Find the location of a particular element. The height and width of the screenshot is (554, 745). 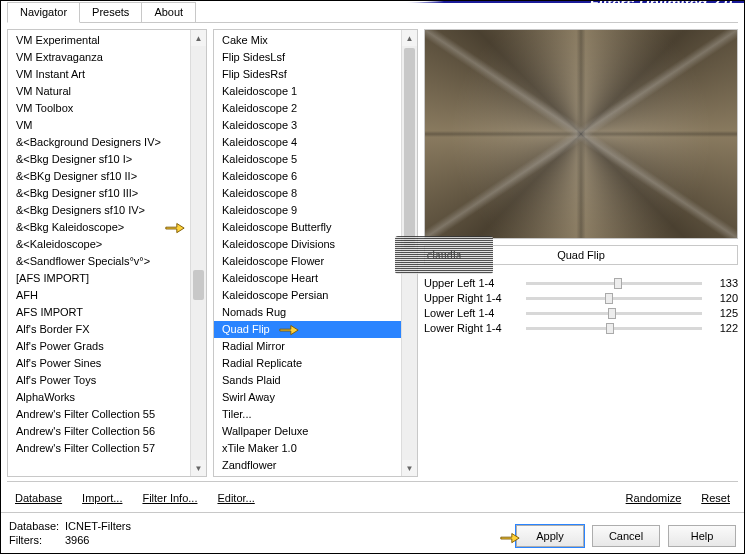

slider-label: Lower Left 1-4 is located at coordinates (472, 313).